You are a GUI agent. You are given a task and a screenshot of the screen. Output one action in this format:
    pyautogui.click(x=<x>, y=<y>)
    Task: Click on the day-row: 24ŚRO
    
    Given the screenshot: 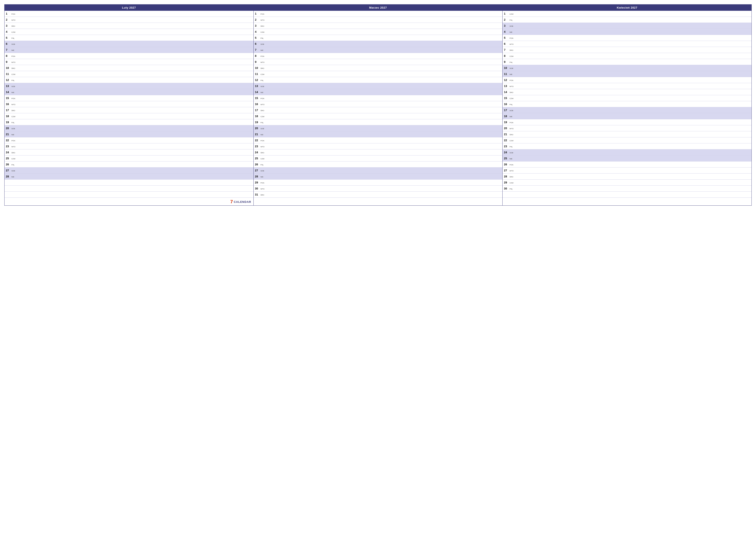 What is the action you would take?
    pyautogui.click(x=129, y=153)
    